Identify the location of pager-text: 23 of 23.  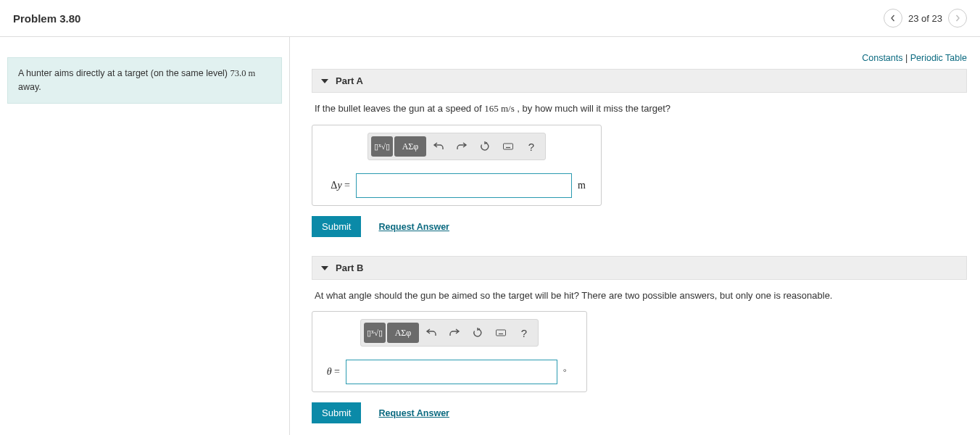
(925, 19).